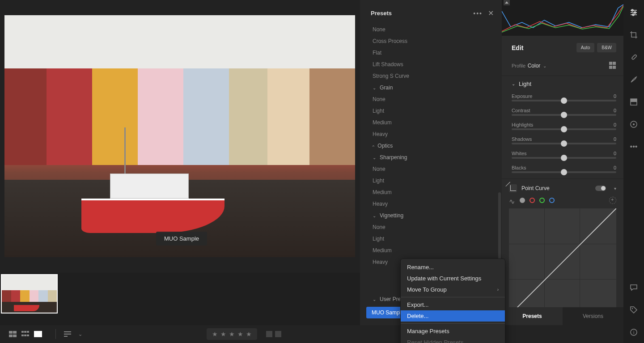  I want to click on slider-blacks, so click(564, 172).